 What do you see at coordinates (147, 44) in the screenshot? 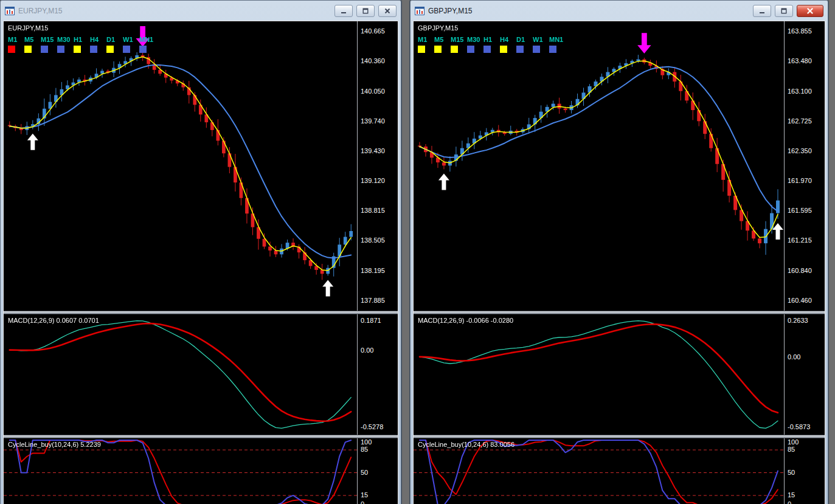
I see `timeframe-cell: MN1` at bounding box center [147, 44].